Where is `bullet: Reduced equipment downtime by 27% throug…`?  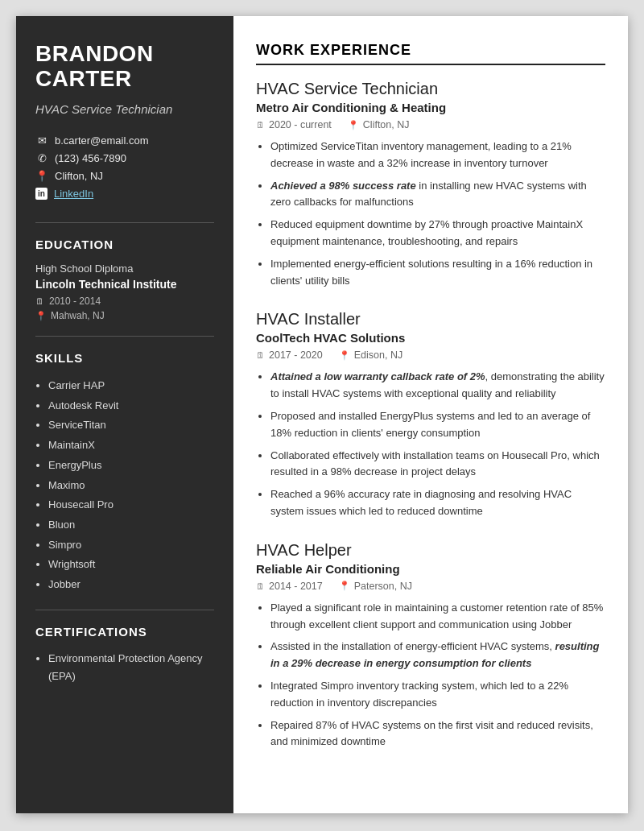
bullet: Reduced equipment downtime by 27% throug… is located at coordinates (438, 234).